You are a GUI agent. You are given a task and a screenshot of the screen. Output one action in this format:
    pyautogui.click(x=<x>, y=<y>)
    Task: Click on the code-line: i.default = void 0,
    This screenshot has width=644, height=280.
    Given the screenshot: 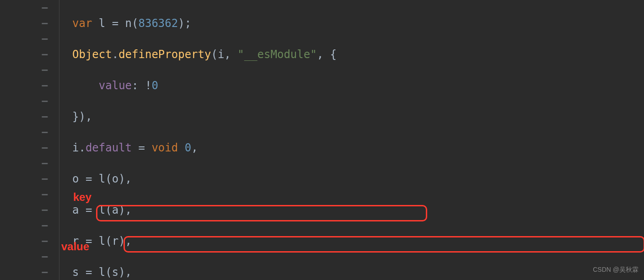 What is the action you would take?
    pyautogui.click(x=358, y=148)
    